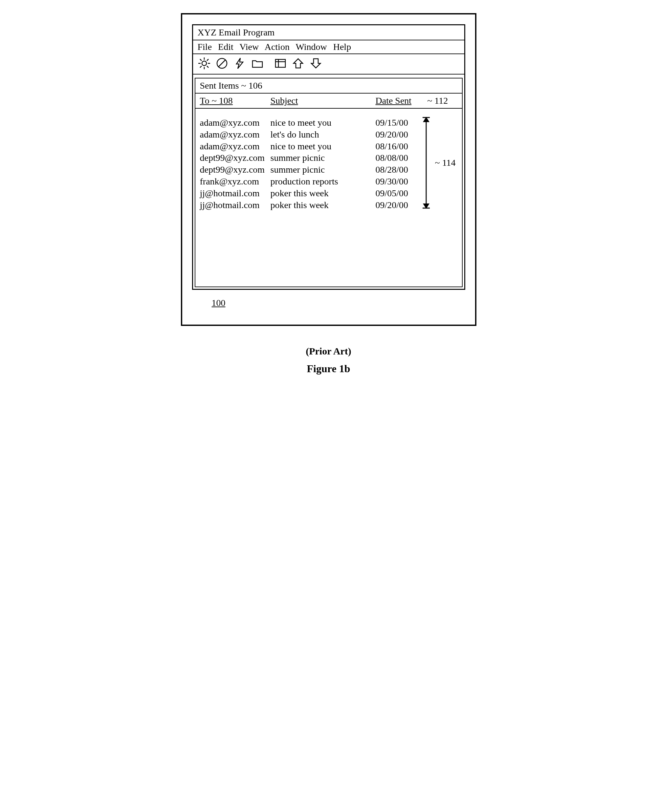 The width and height of the screenshot is (657, 812). I want to click on menu-help: Help, so click(342, 47).